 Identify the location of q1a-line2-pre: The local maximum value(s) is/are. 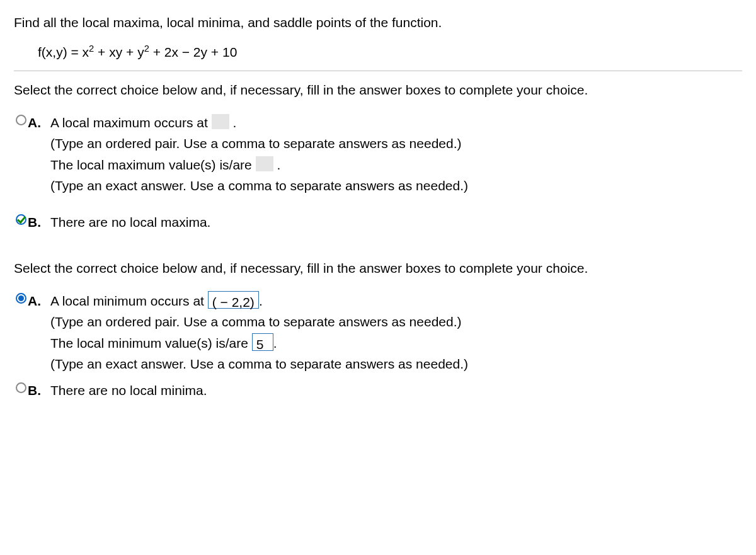
(153, 165).